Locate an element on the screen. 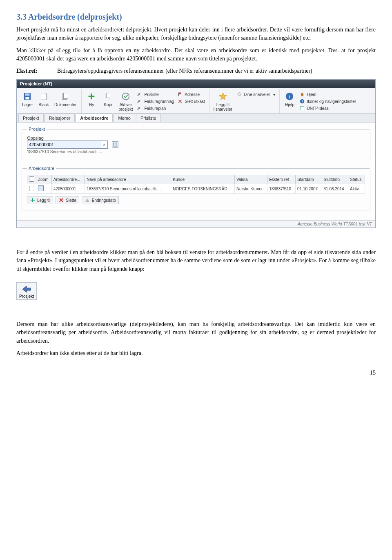 This screenshot has width=392, height=560. copy-button: Kopi is located at coordinates (108, 99).